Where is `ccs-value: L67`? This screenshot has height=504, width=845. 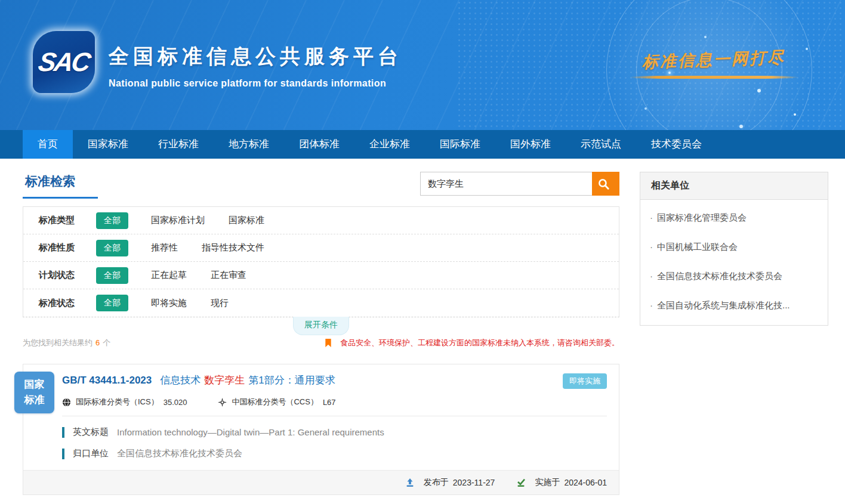 ccs-value: L67 is located at coordinates (329, 402).